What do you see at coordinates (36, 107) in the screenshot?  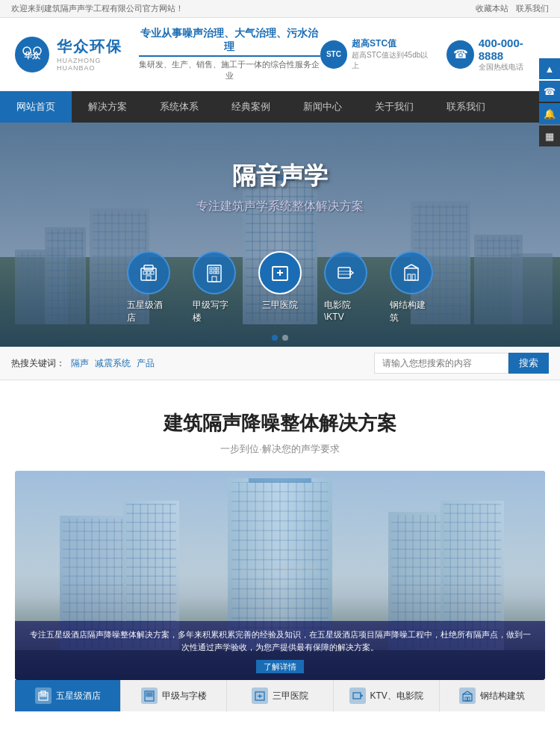 I see `nav-home: 网站首页` at bounding box center [36, 107].